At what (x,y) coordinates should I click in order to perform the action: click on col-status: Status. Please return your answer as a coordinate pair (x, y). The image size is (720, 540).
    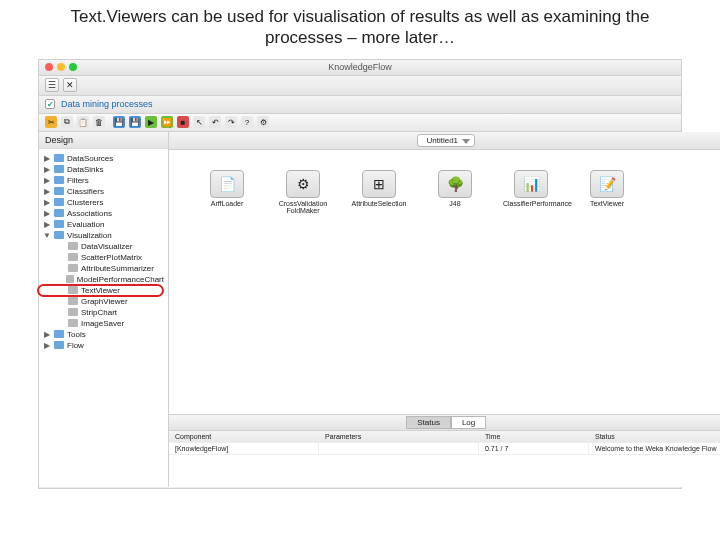
    Looking at the image, I should click on (654, 436).